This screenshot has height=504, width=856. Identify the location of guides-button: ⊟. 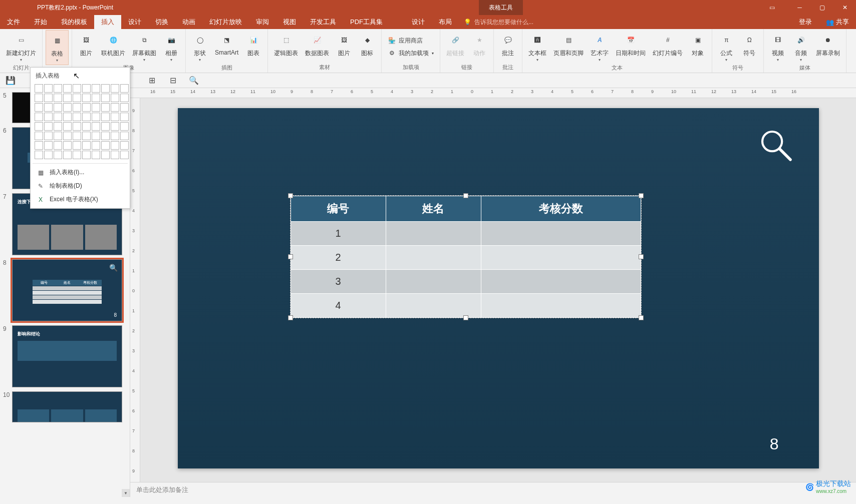
(173, 81).